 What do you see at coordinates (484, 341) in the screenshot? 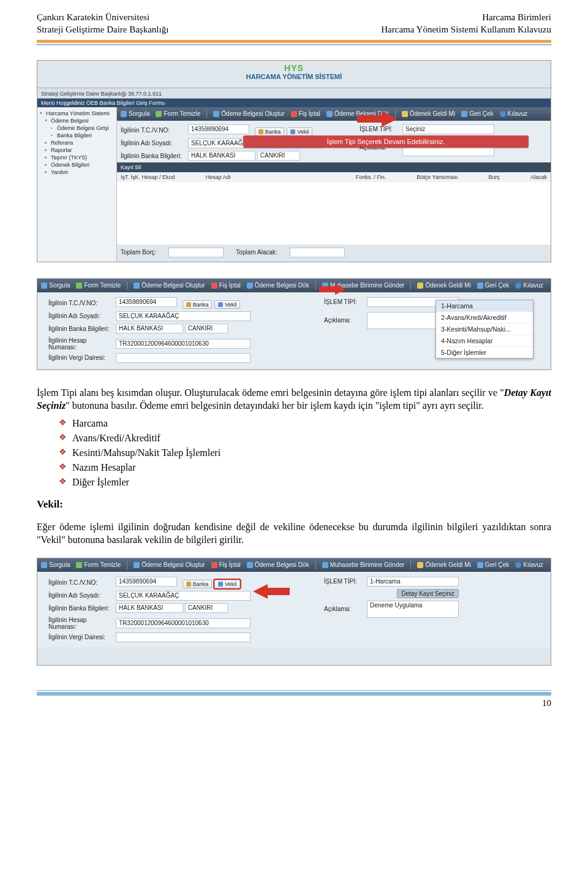
I see `dropdown-option-nazim: 4-Nazım Hesaplar` at bounding box center [484, 341].